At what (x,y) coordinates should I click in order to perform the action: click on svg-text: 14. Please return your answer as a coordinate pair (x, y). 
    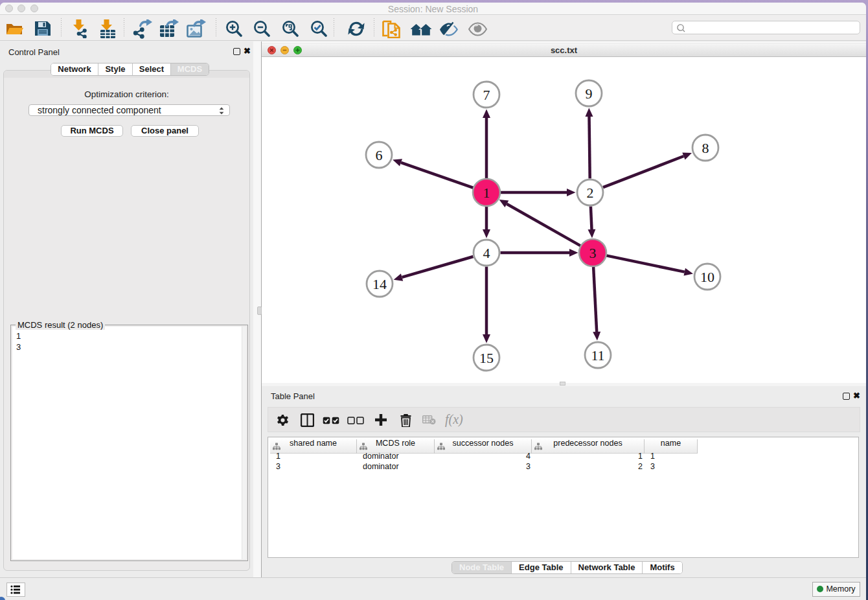
    Looking at the image, I should click on (380, 284).